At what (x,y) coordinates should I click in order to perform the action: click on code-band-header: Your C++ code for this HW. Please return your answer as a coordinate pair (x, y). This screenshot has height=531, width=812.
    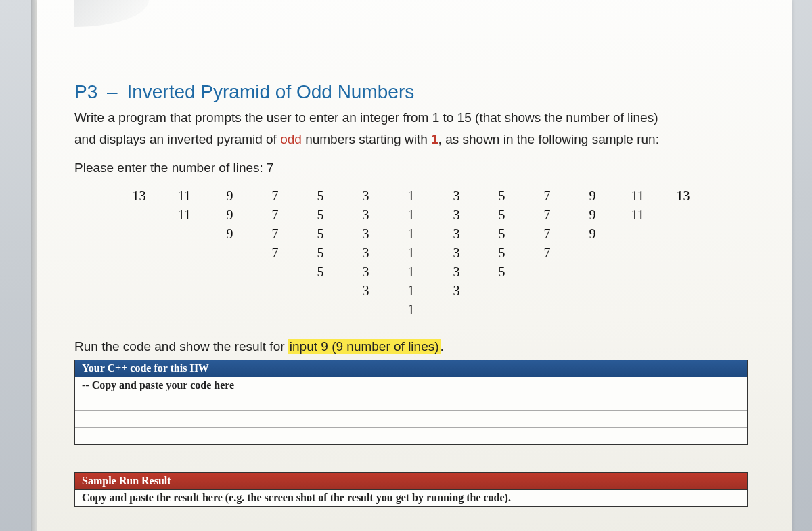
    Looking at the image, I should click on (411, 368).